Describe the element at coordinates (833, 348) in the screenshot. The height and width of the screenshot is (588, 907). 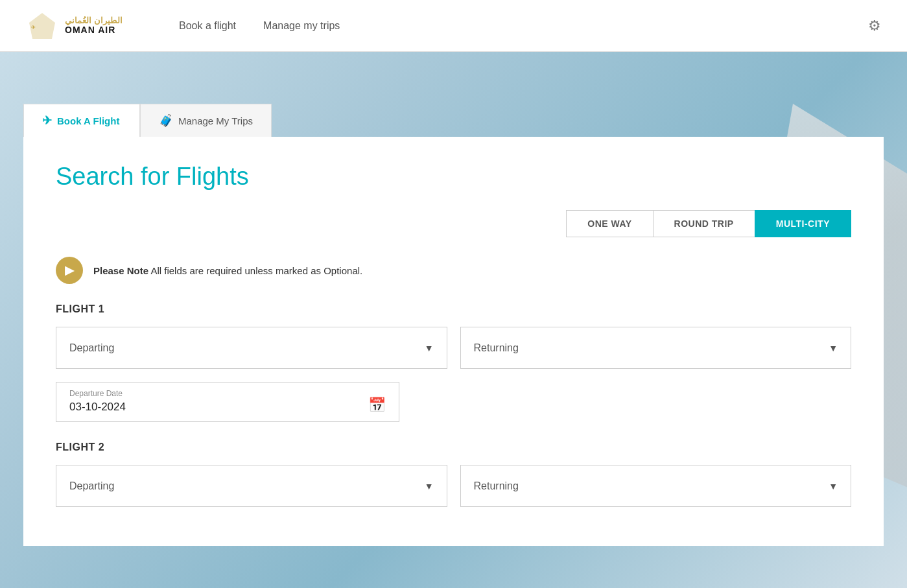
I see `flight1-returning-arrow: ▼` at that location.